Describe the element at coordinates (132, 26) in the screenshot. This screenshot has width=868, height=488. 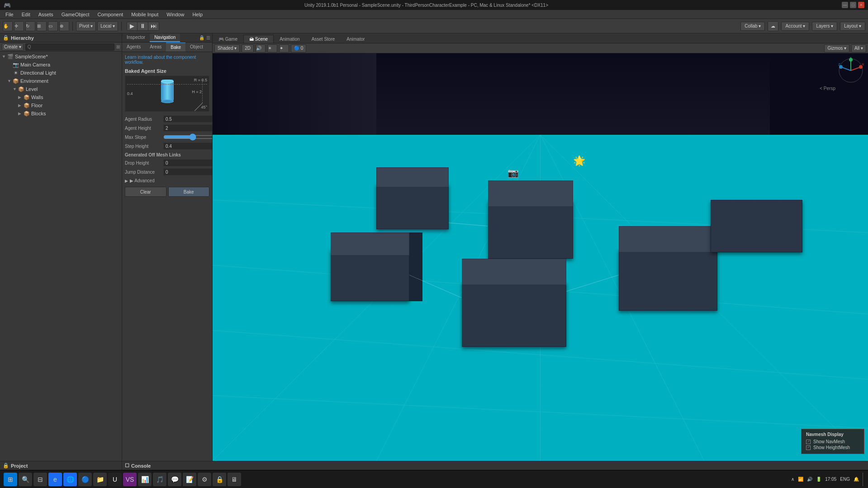
I see `play-btn: ▶` at that location.